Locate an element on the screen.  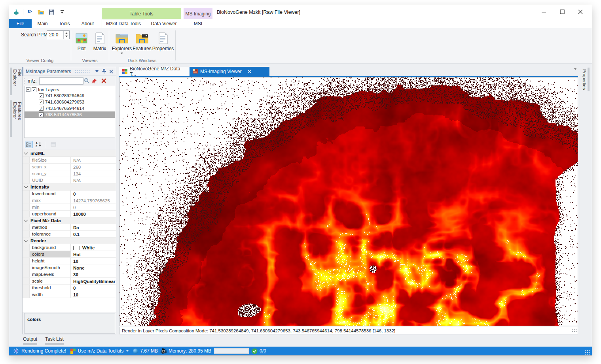
app-logo-icon is located at coordinates (16, 12).